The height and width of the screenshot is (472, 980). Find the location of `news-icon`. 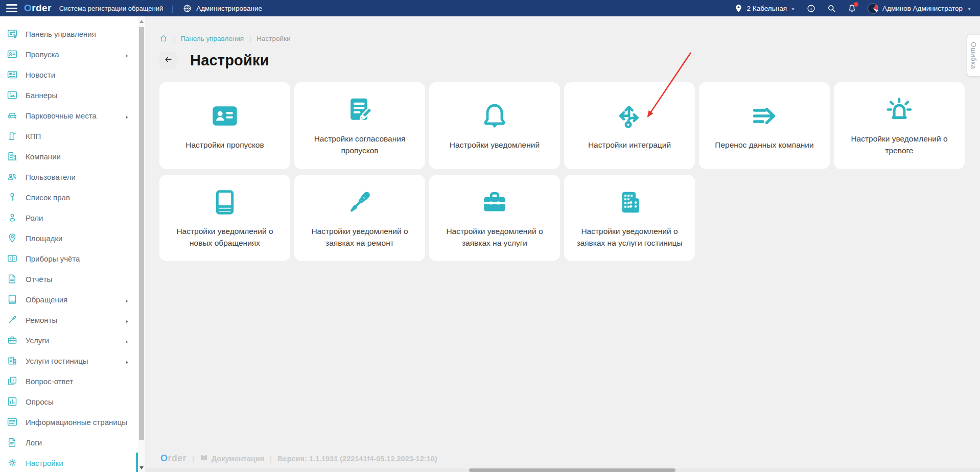

news-icon is located at coordinates (12, 75).